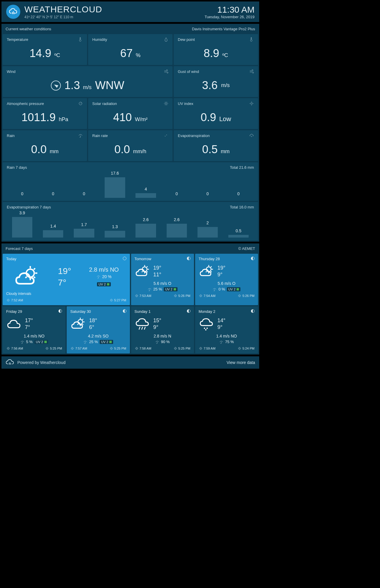  What do you see at coordinates (122, 149) in the screenshot?
I see `rainrate-value: 0.0` at bounding box center [122, 149].